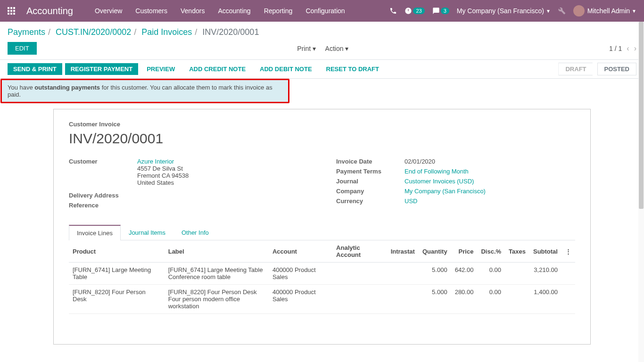  What do you see at coordinates (569, 252) in the screenshot?
I see `kebab-icon: ⋮` at bounding box center [569, 252].